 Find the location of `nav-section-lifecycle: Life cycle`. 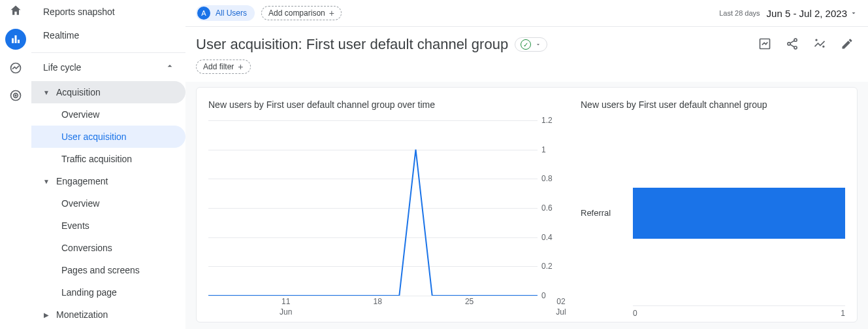

nav-section-lifecycle: Life cycle is located at coordinates (108, 67).